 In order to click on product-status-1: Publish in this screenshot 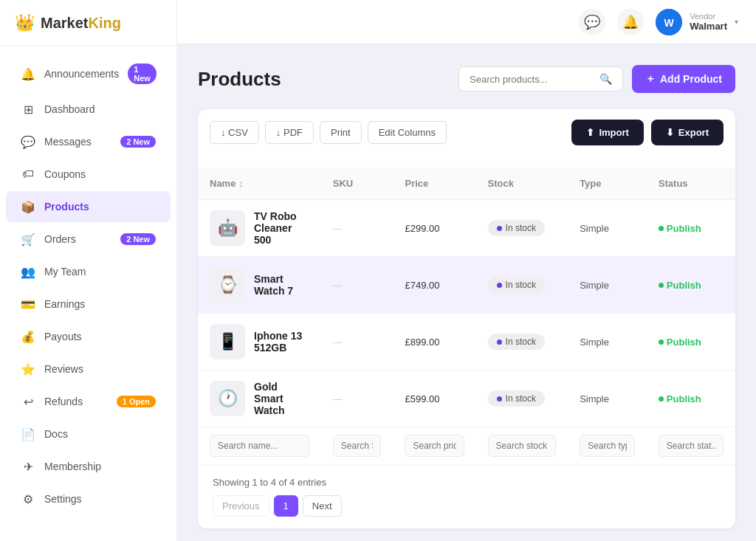, I will do `click(691, 229)`.